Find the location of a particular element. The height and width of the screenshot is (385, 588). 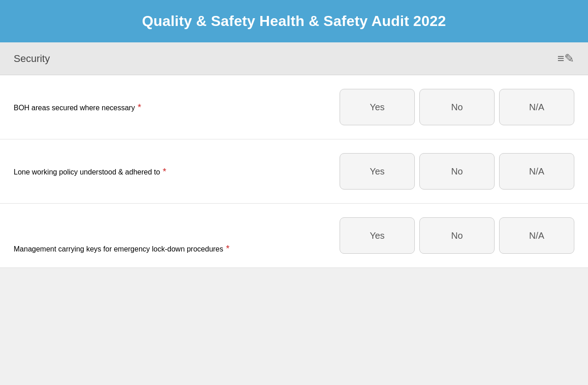

question-text-1: BOH areas secured where necessary* is located at coordinates (177, 108).